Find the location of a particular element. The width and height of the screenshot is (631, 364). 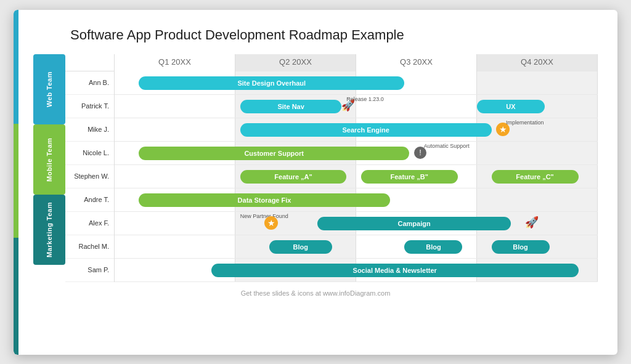

q3-header: Q3 20XX is located at coordinates (417, 63).